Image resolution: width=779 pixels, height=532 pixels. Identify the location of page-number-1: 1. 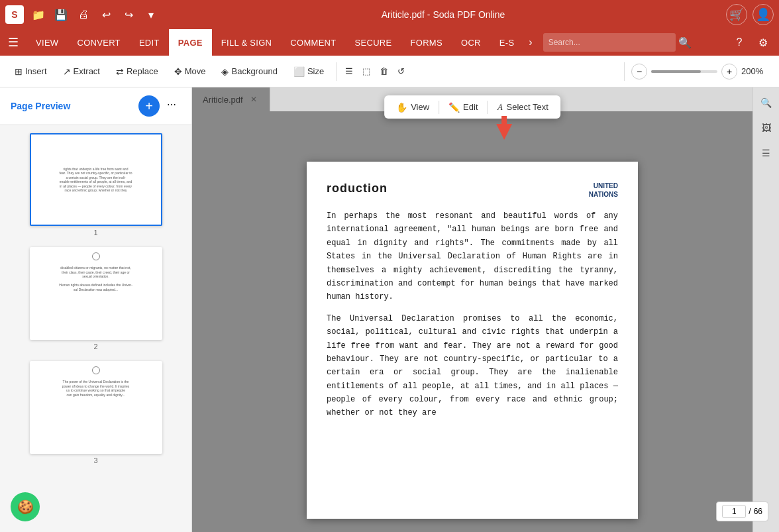
(95, 233).